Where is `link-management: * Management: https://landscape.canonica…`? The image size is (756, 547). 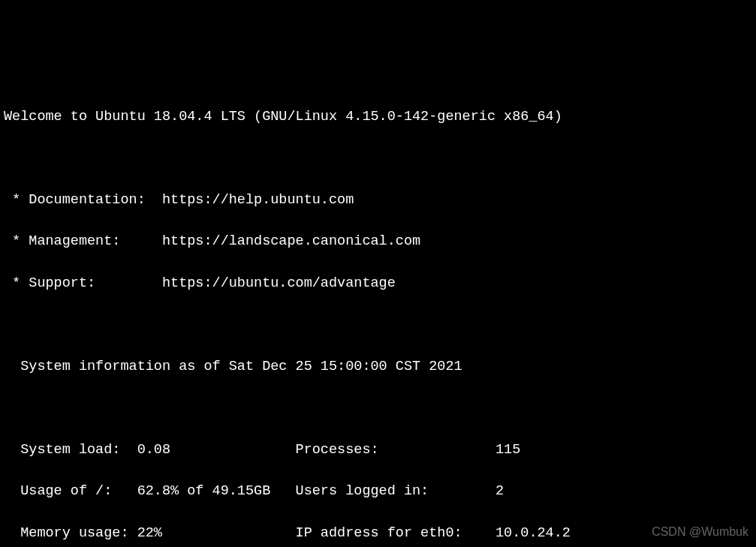 link-management: * Management: https://landscape.canonica… is located at coordinates (378, 242).